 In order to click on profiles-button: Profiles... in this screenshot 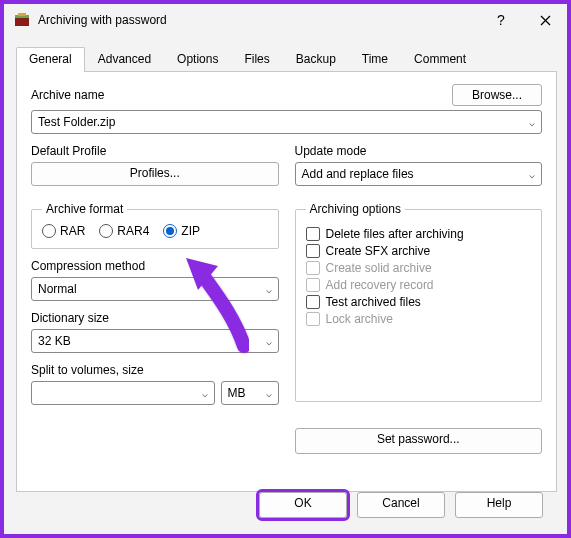, I will do `click(155, 174)`.